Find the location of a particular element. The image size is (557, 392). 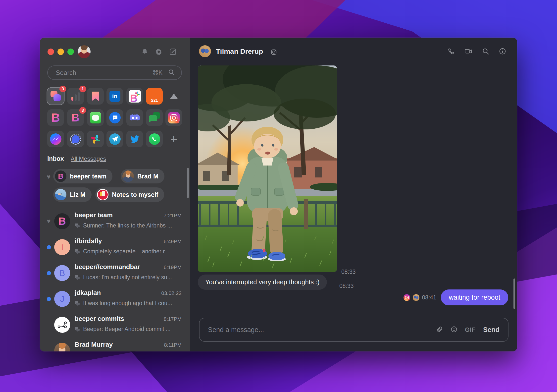

chevron-up-icon is located at coordinates (174, 96).